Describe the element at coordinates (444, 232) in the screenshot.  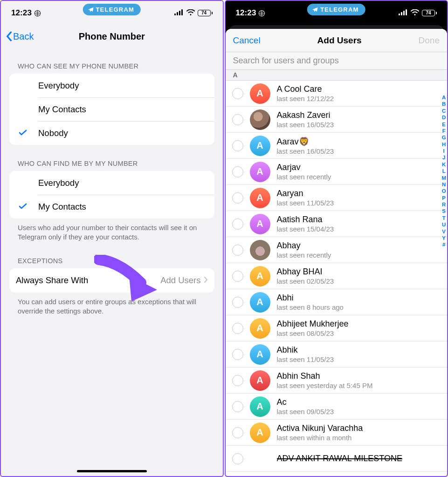
I see `index-letter: V` at that location.